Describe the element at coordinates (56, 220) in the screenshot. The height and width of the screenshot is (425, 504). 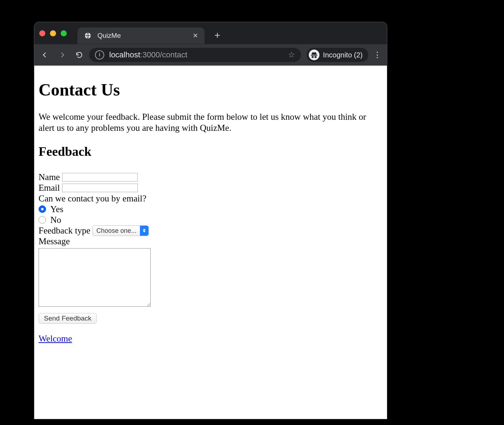
I see `radio-no-label: No` at that location.